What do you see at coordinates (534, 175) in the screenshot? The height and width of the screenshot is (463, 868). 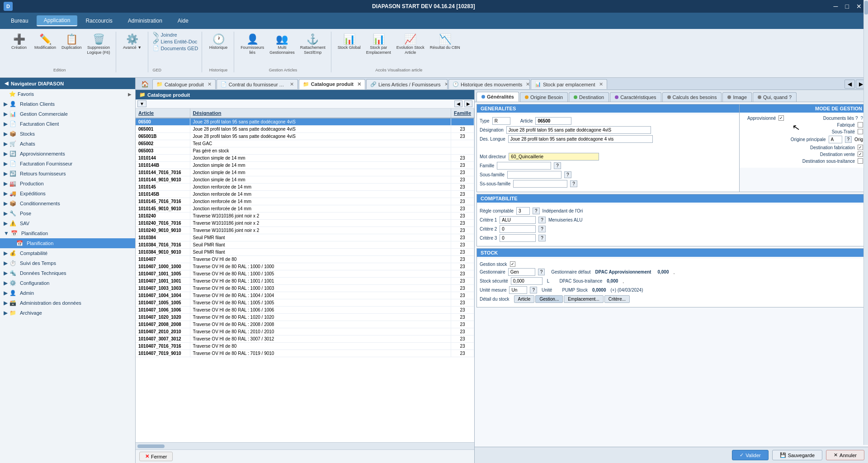 I see `sous-famille-input` at bounding box center [534, 175].